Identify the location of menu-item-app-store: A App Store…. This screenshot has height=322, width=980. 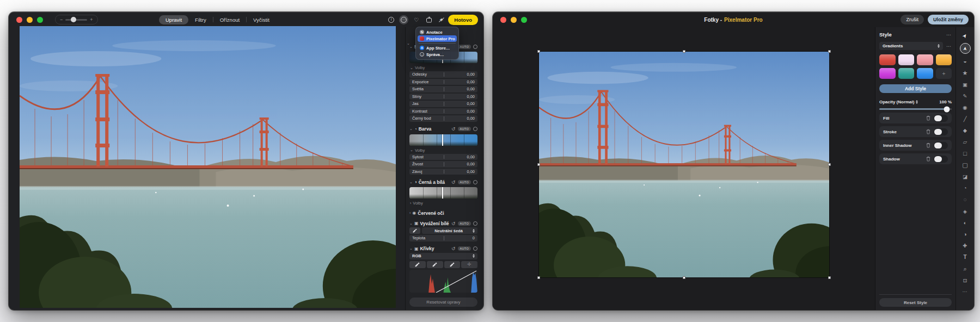
(437, 48).